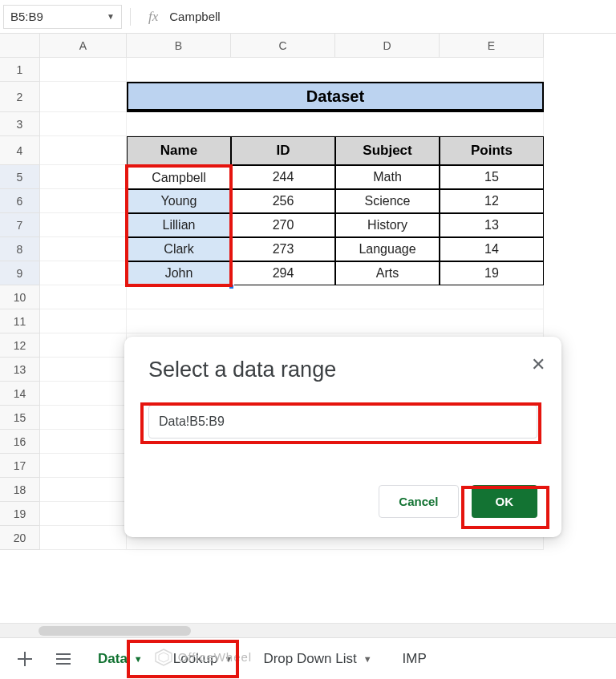  What do you see at coordinates (164, 657) in the screenshot?
I see `watermark-icon` at bounding box center [164, 657].